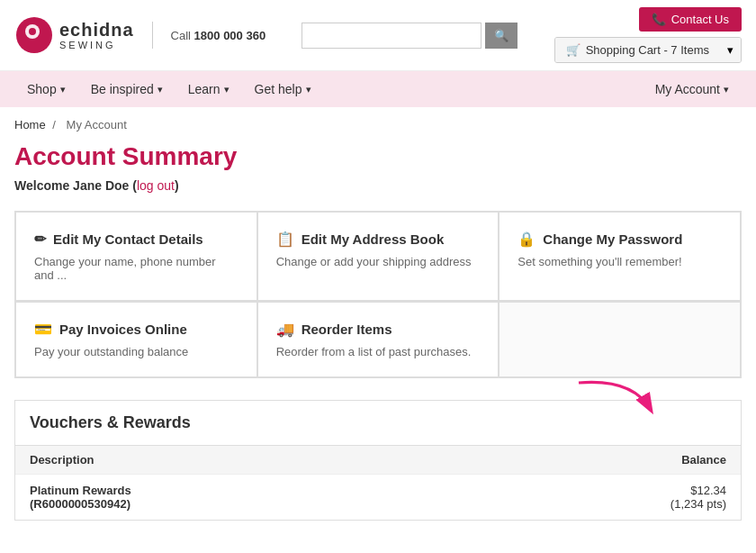 This screenshot has width=756, height=553. I want to click on card-title-4: 💳 Pay Invoices Online, so click(137, 330).